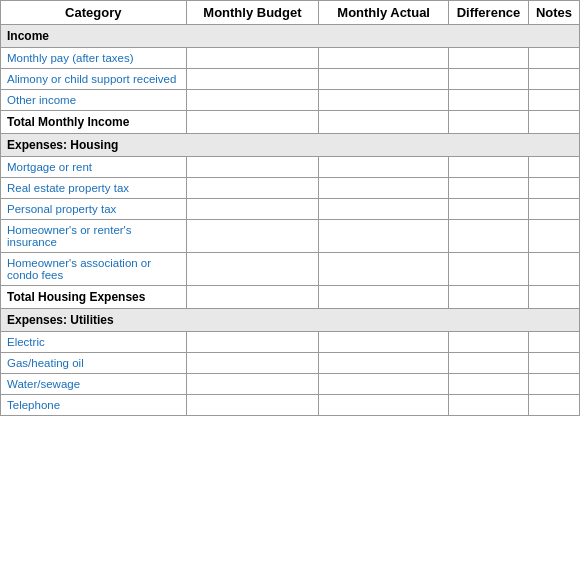 Image resolution: width=580 pixels, height=566 pixels. Describe the element at coordinates (489, 13) in the screenshot. I see `header-difference: Difference` at that location.